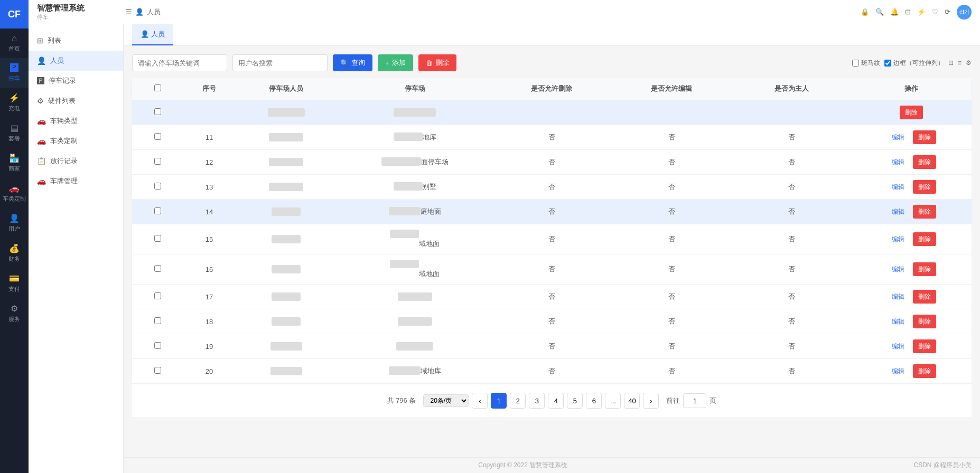 This screenshot has width=980, height=473. What do you see at coordinates (353, 63) in the screenshot?
I see `query-button: 🔍 查询` at bounding box center [353, 63].